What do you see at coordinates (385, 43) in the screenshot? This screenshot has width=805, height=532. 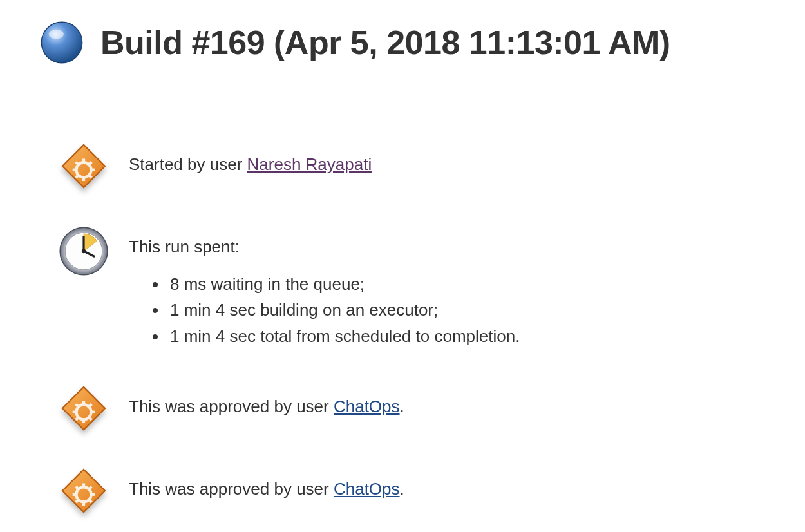 I see `build-title: Build #169 (Apr 5, 2018 11:13:01 AM)` at bounding box center [385, 43].